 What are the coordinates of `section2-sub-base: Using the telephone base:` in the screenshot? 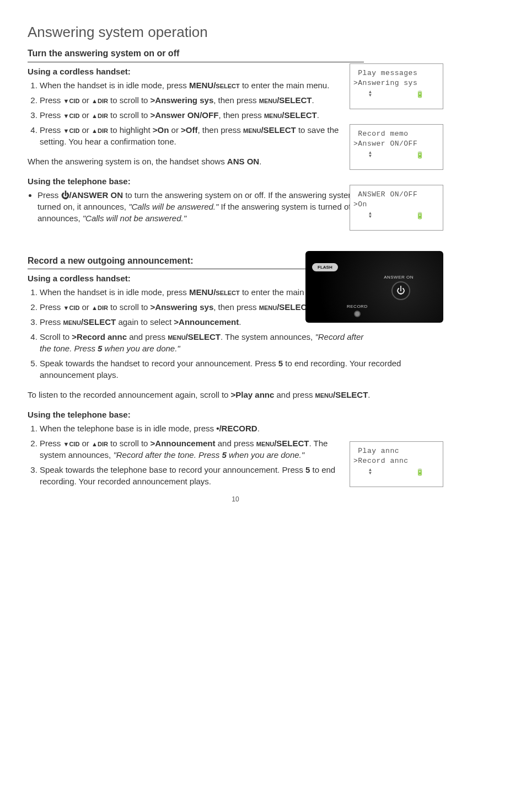 It's located at (182, 415).